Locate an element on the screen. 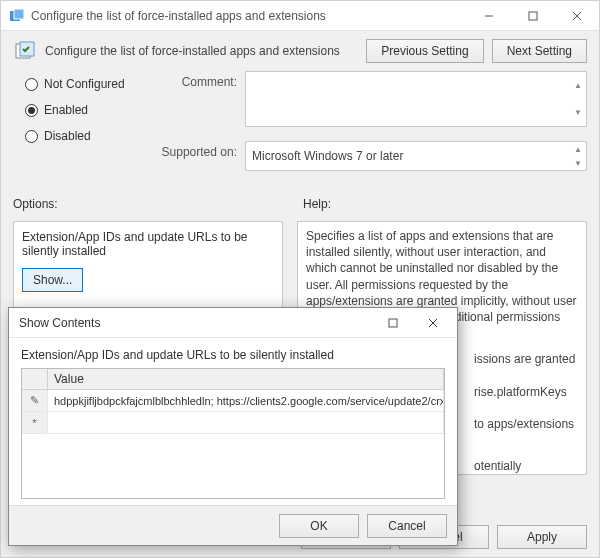 The width and height of the screenshot is (600, 558). dialog-maximize-button is located at coordinates (393, 323).